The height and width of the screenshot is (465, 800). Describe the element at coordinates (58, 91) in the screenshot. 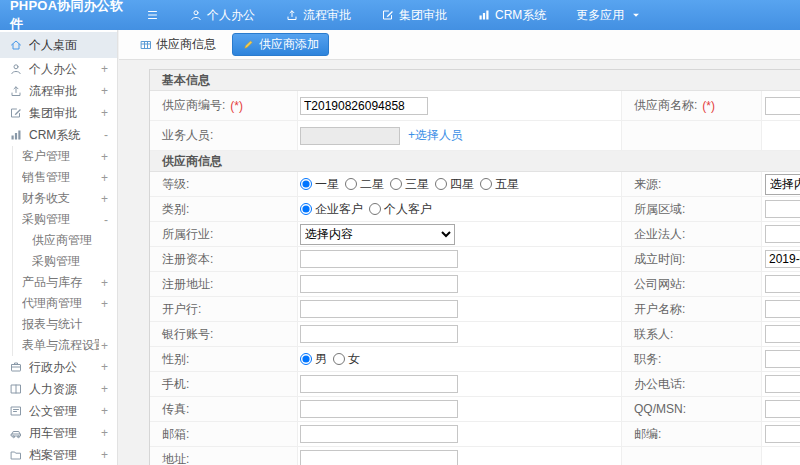

I see `sidebar-item-workflow-approval: 流程审批+` at that location.